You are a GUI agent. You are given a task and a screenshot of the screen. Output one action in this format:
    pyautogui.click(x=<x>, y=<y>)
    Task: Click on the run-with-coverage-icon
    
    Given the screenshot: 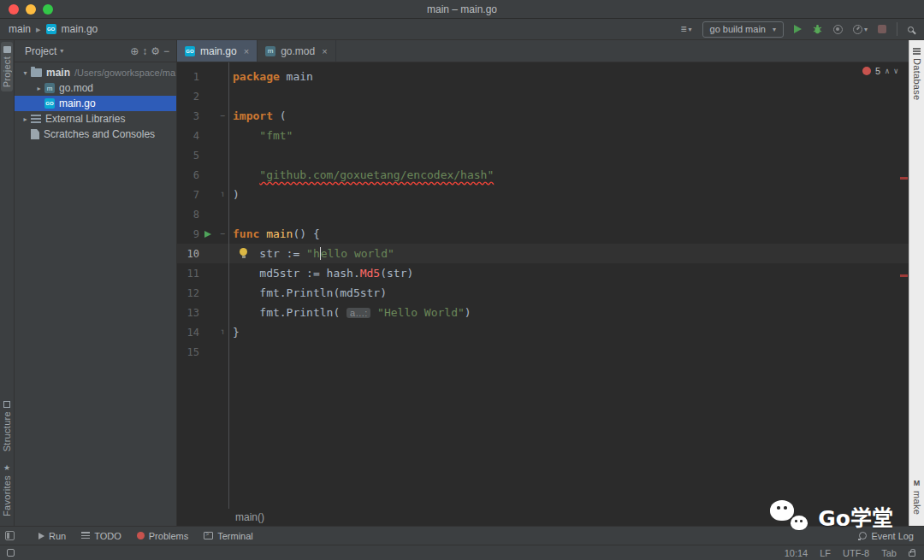 What is the action you would take?
    pyautogui.click(x=838, y=29)
    